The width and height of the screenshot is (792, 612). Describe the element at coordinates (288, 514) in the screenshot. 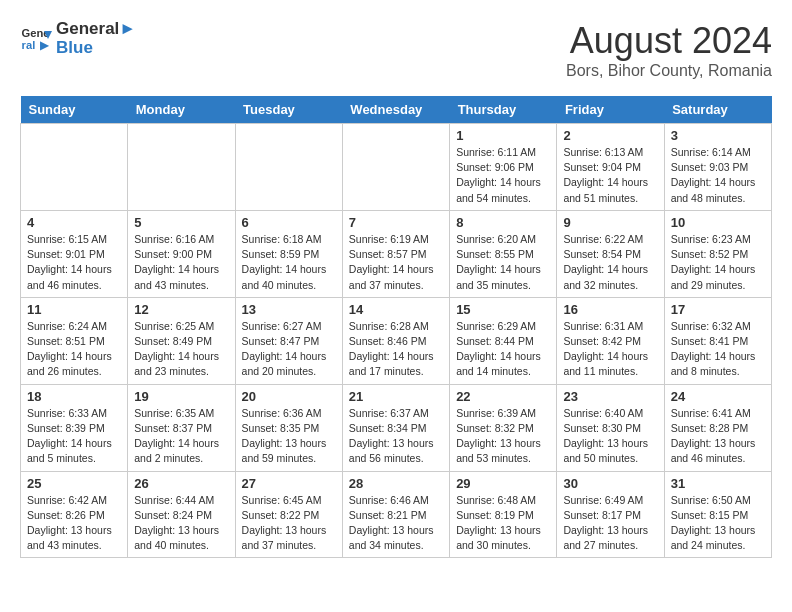

I see `calendar-cell: 27Sunrise: 6:45 AM Sunset: 8:22 PM Dayli…` at that location.